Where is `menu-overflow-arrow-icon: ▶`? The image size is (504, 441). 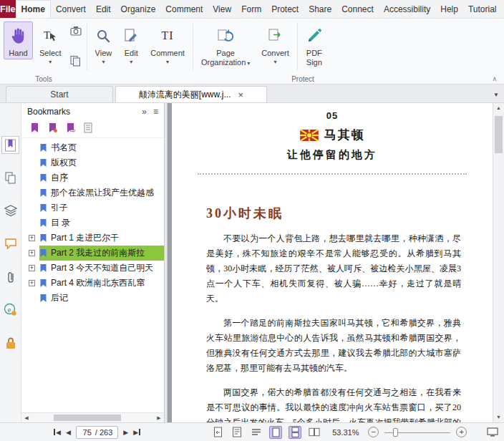
menu-overflow-arrow-icon: ▶ is located at coordinates (503, 9).